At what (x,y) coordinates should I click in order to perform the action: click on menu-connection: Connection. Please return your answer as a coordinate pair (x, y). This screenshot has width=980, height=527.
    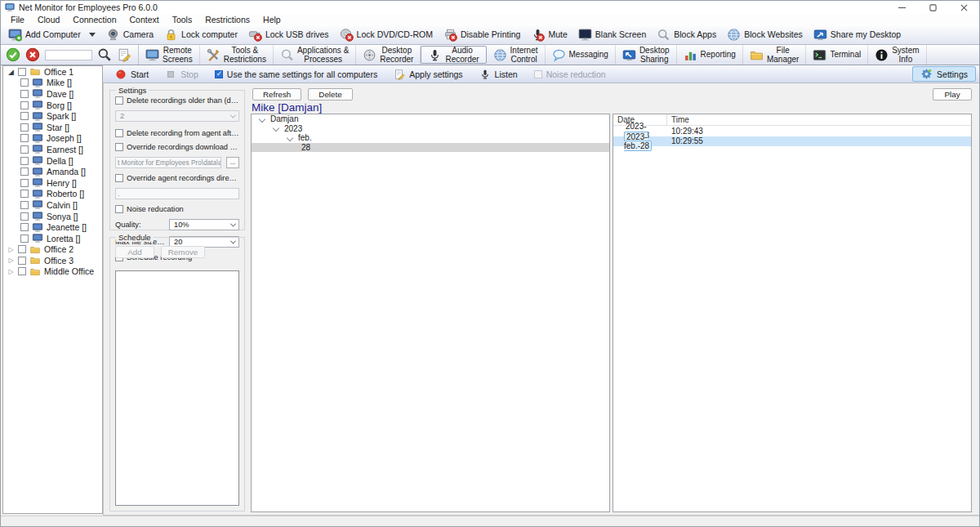
    Looking at the image, I should click on (95, 20).